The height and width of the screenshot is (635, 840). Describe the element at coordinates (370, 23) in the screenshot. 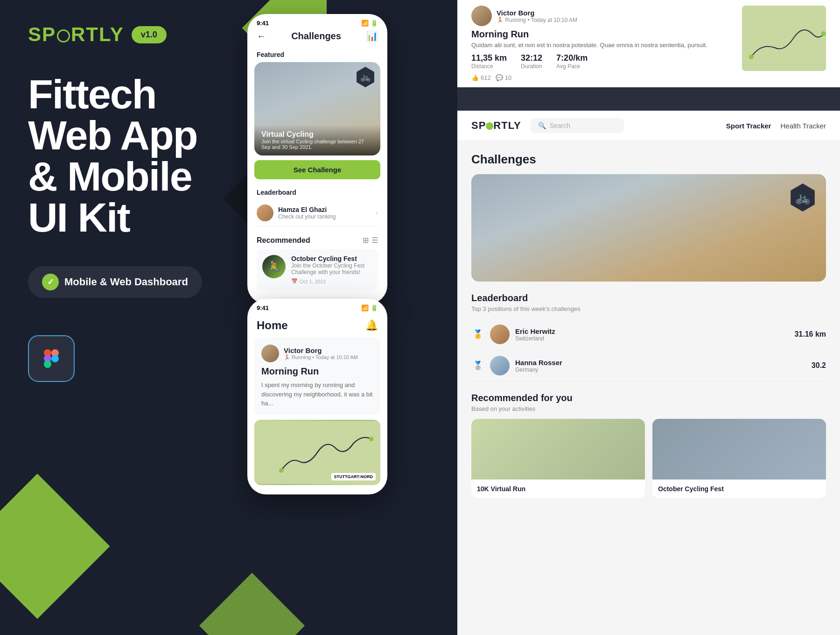

I see `phone-icons: 📶 🔋` at that location.